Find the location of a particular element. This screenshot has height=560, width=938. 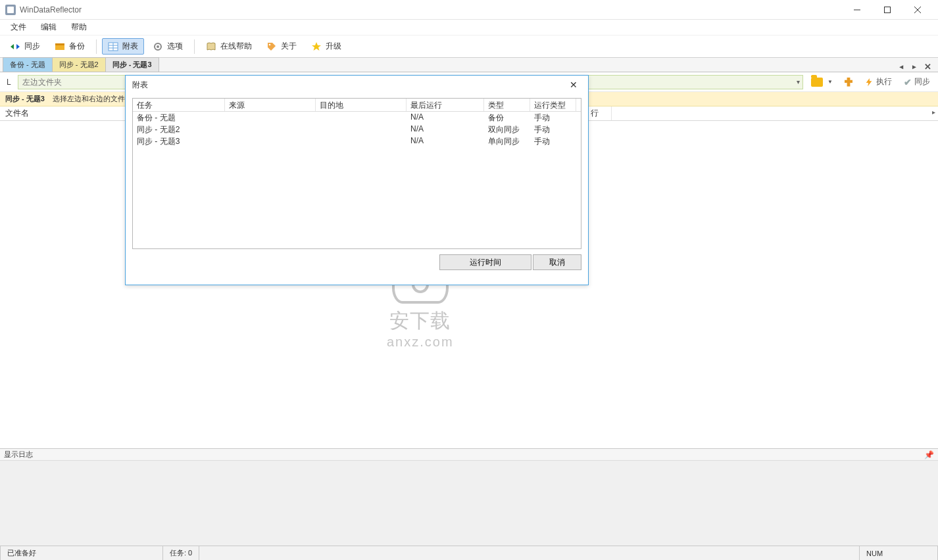

book-icon is located at coordinates (211, 47).